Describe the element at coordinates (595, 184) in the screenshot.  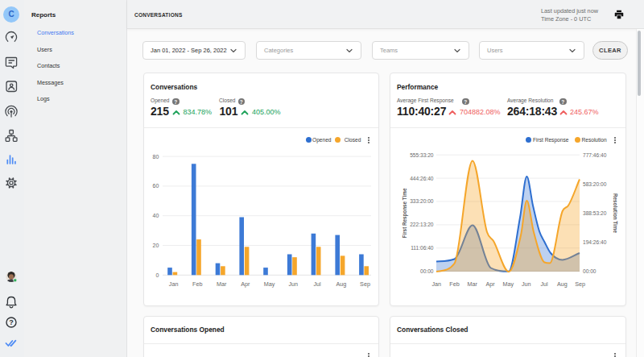
I see `svg-text: 583:20:00` at that location.